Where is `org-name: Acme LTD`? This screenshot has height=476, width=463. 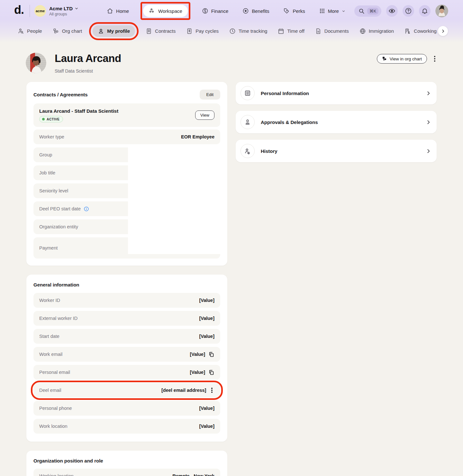
org-name: Acme LTD is located at coordinates (61, 8).